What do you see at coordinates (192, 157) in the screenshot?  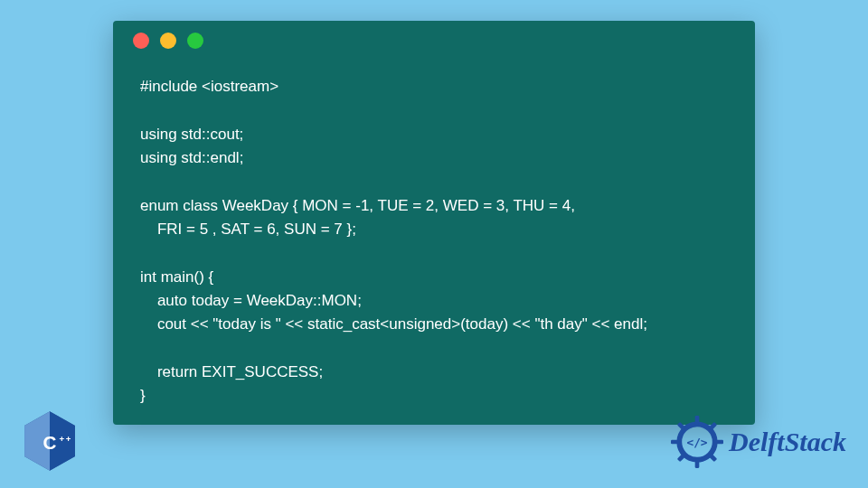 I see `code-line: using std::endl;` at bounding box center [192, 157].